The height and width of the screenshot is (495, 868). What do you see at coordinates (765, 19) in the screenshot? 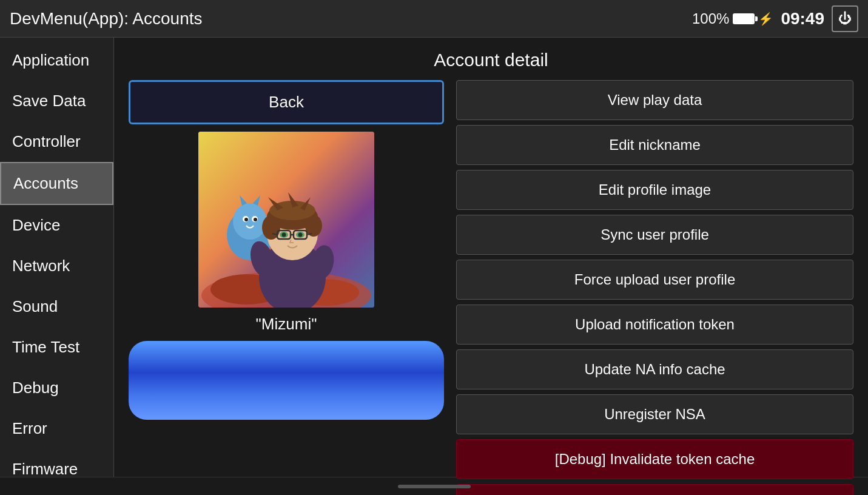
I see `bolt-icon: ⚡` at bounding box center [765, 19].